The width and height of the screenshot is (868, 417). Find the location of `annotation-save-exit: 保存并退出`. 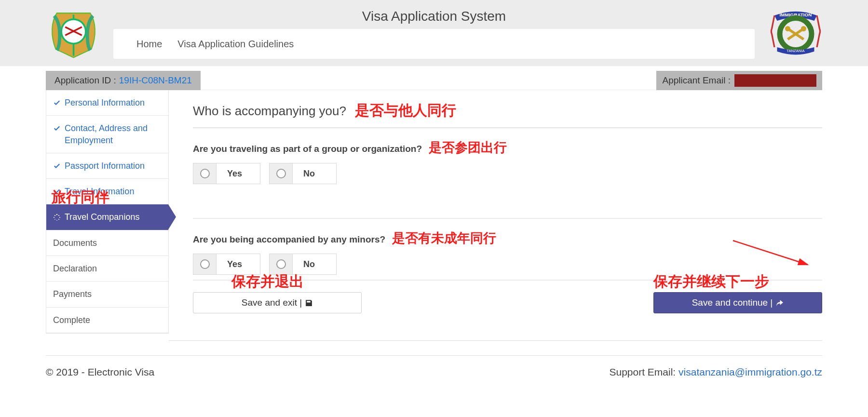

annotation-save-exit: 保存并退出 is located at coordinates (268, 282).